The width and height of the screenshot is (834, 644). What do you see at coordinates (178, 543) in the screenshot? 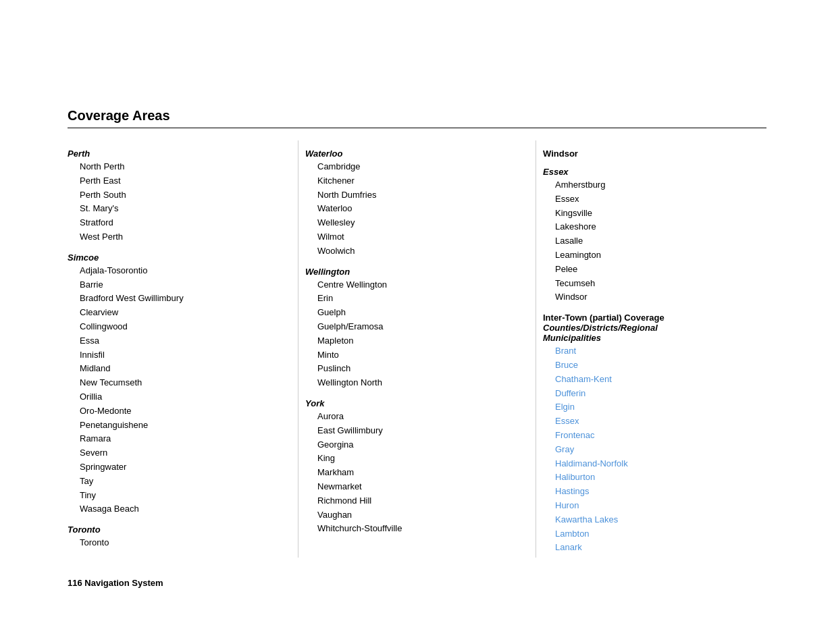
I see `list-item: Toronto` at bounding box center [178, 543].